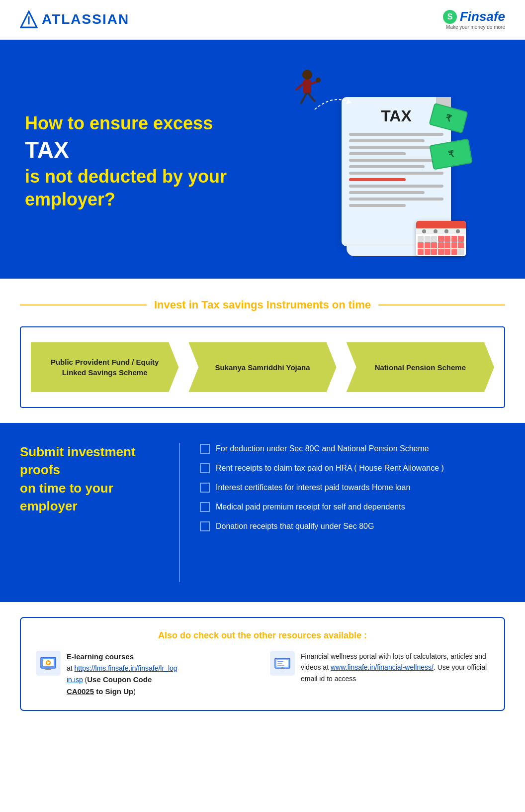 The height and width of the screenshot is (812, 525). Describe the element at coordinates (75, 19) in the screenshot. I see `atlassian-logo: ATLASSIAN` at that location.